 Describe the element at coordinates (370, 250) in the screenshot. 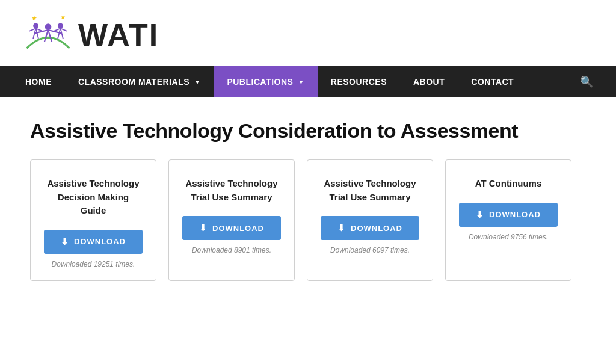

I see `card-3-download-count: Downloaded 6097 times.` at that location.